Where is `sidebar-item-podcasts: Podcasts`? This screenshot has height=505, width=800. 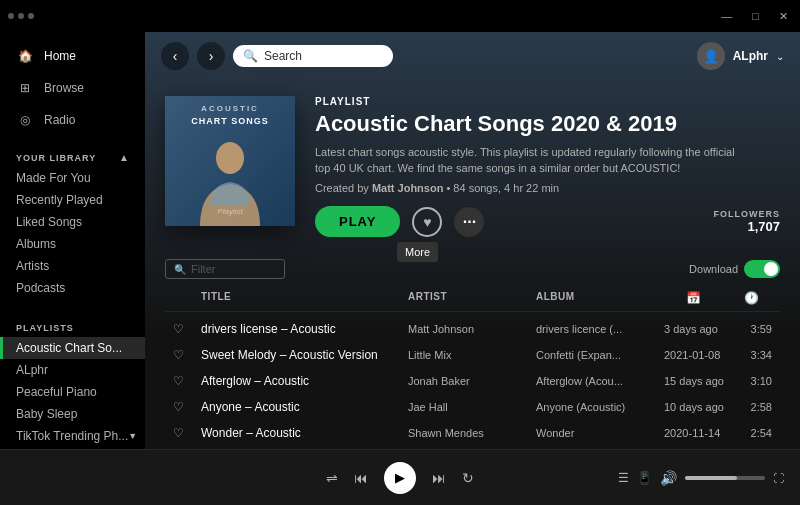
sidebar-item-podcasts: Podcasts is located at coordinates (72, 288).